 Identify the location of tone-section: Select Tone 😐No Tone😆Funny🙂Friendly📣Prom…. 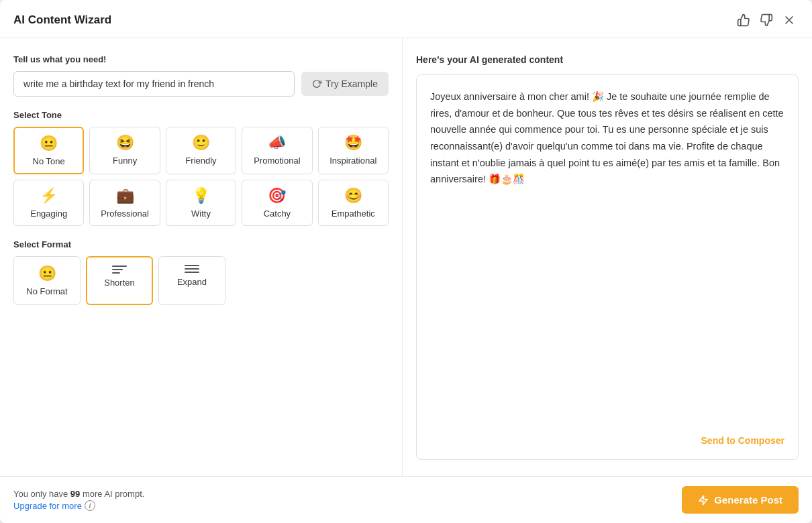
(201, 168).